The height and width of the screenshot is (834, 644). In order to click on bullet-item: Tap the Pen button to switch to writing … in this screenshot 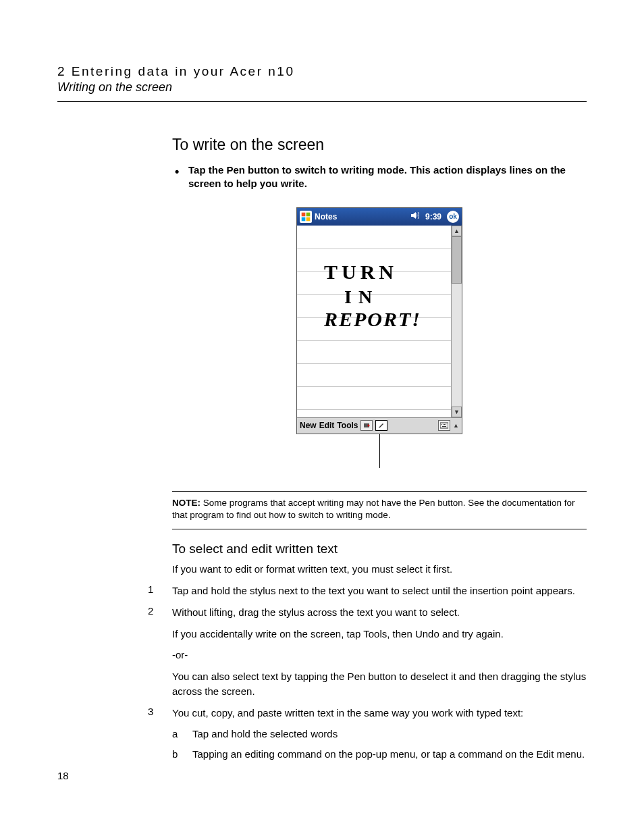, I will do `click(379, 177)`.